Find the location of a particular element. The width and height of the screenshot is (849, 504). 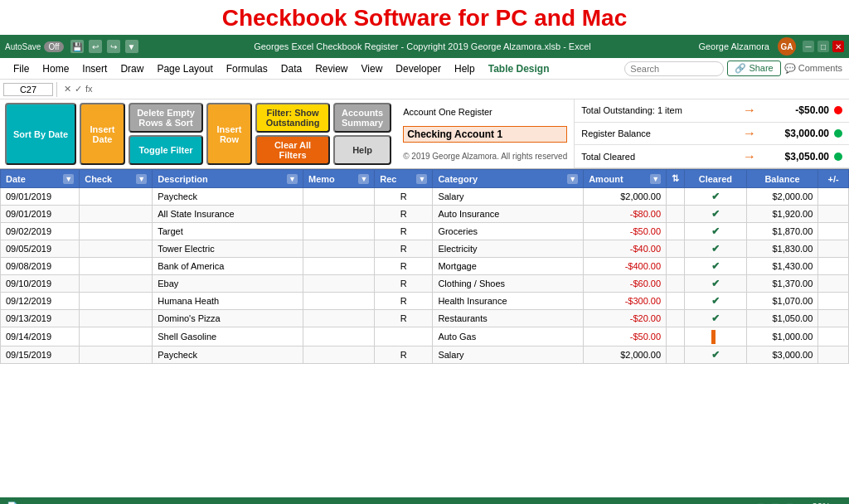

share-button: 🔗 Share is located at coordinates (754, 68).